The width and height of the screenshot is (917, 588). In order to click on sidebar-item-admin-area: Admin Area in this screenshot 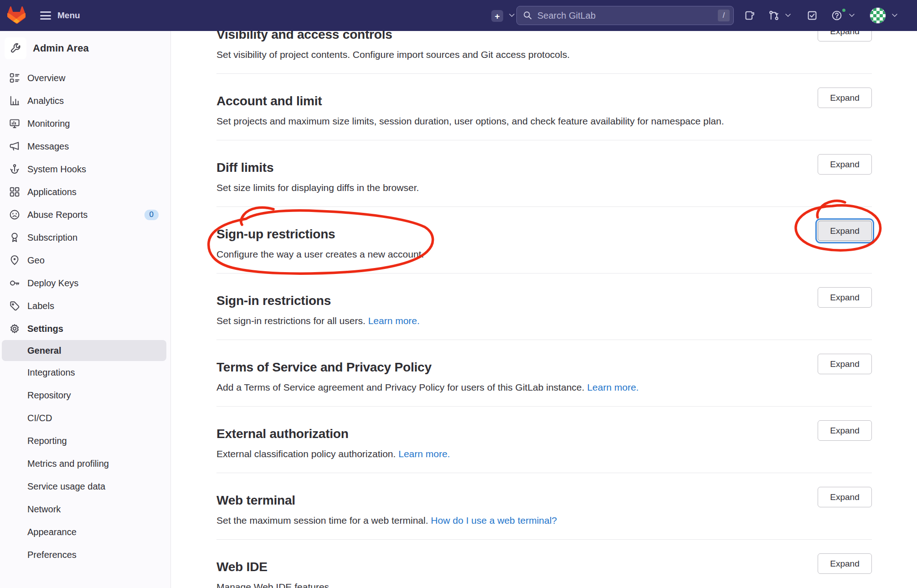, I will do `click(86, 48)`.